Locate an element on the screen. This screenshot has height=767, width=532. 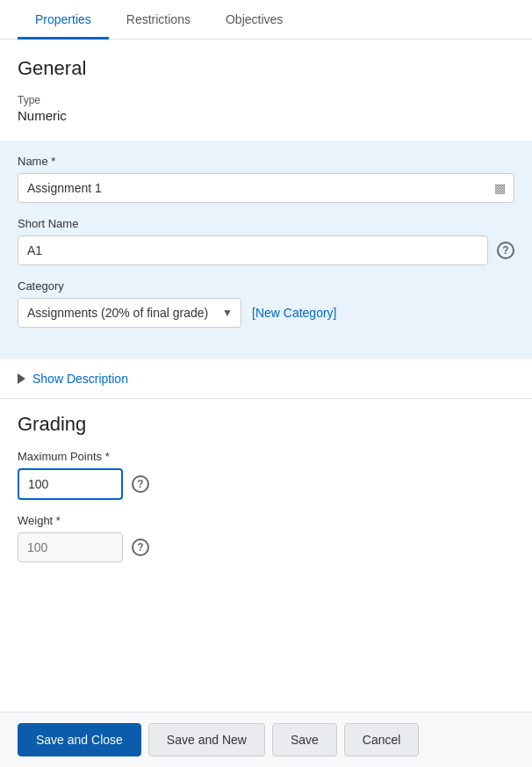
weight-block: Weight * ? is located at coordinates (266, 538).